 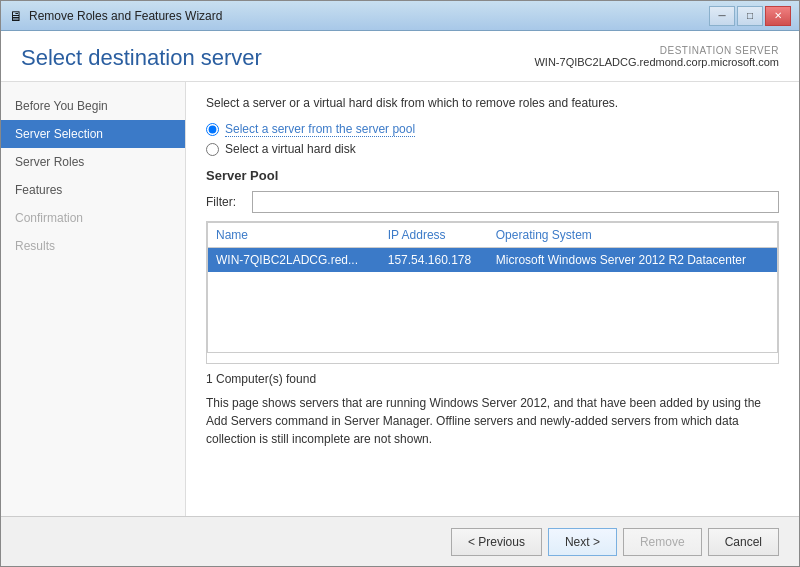 What do you see at coordinates (93, 218) in the screenshot?
I see `sidebar-item-confirmation: Confirmation` at bounding box center [93, 218].